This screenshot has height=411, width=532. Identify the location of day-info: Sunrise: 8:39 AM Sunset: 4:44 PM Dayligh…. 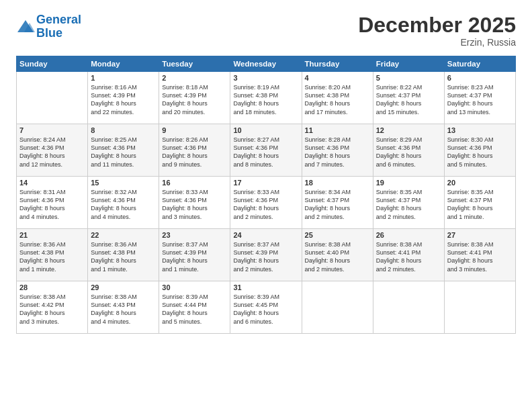
(195, 309).